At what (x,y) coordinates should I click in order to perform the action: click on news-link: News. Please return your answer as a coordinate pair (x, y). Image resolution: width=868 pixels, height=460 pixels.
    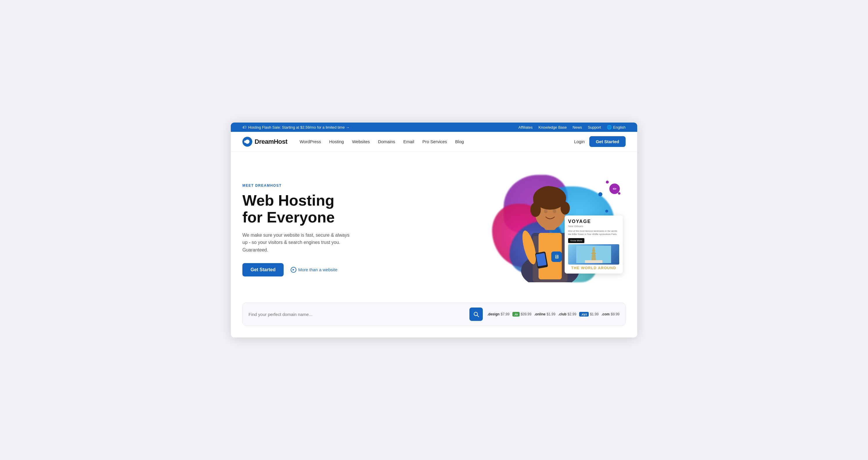
    Looking at the image, I should click on (577, 127).